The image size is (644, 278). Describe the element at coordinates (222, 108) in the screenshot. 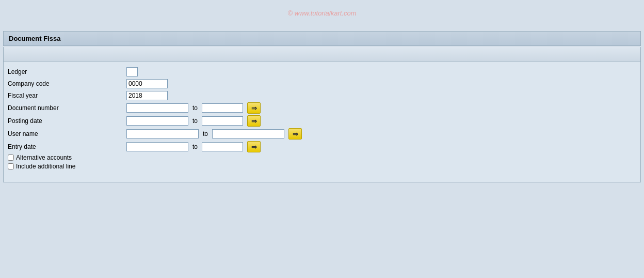

I see `document-number-to-input` at that location.